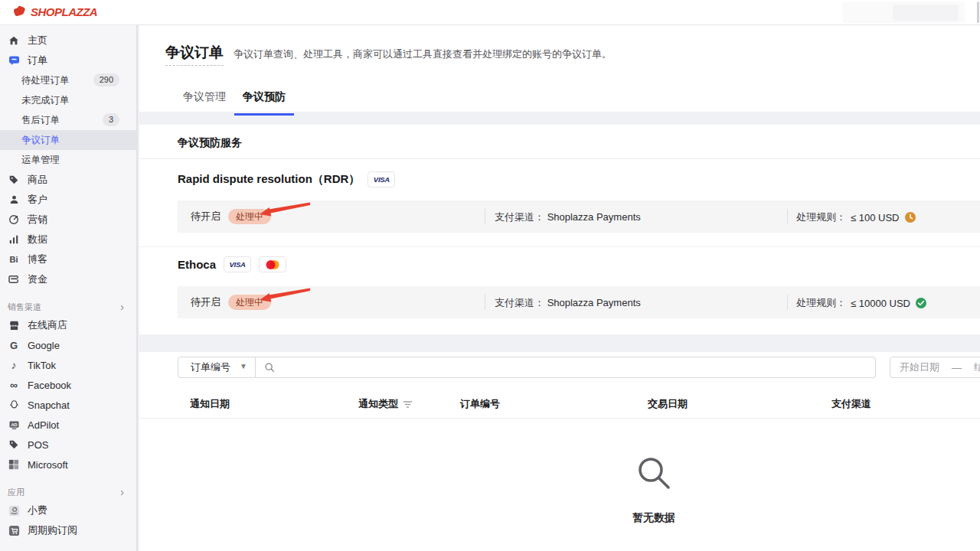 The width and height of the screenshot is (980, 551). Describe the element at coordinates (14, 385) in the screenshot. I see `facebook-meta-icon: ∞` at that location.